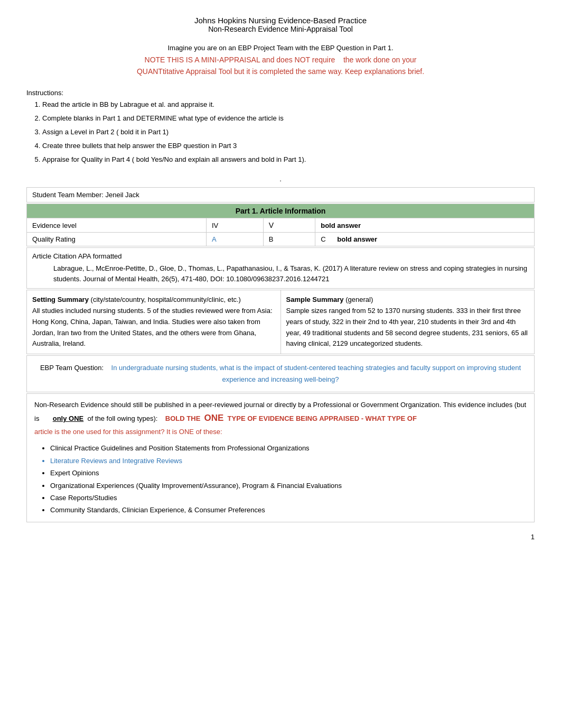 The height and width of the screenshot is (728, 561). What do you see at coordinates (288, 132) in the screenshot?
I see `instruction-item-3: Assign a Level in Part 2 ( bold it in Pa…` at bounding box center [288, 132].